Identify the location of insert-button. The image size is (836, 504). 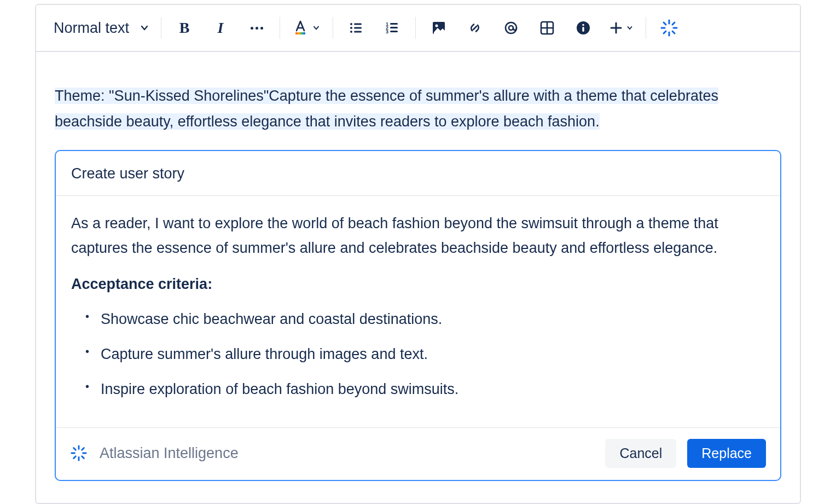
(621, 28).